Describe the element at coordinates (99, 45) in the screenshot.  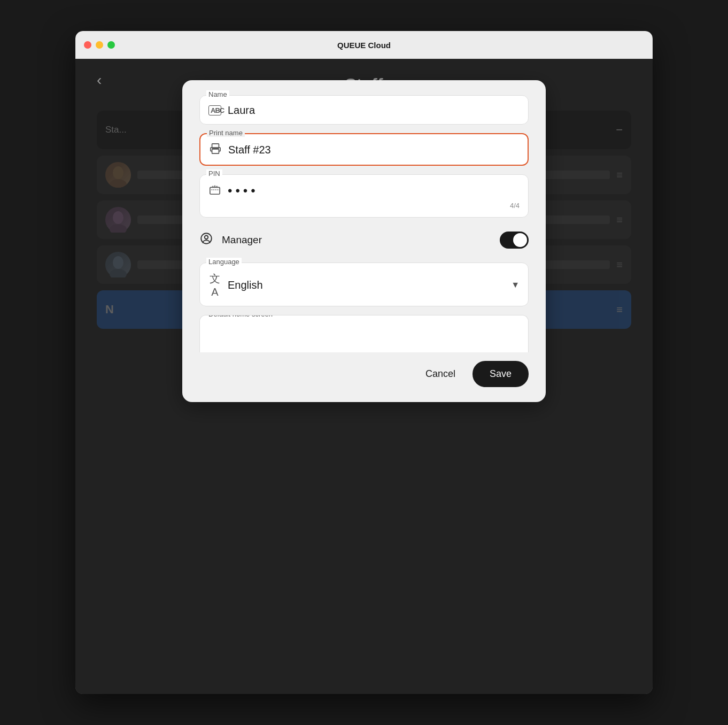
I see `window-controls` at that location.